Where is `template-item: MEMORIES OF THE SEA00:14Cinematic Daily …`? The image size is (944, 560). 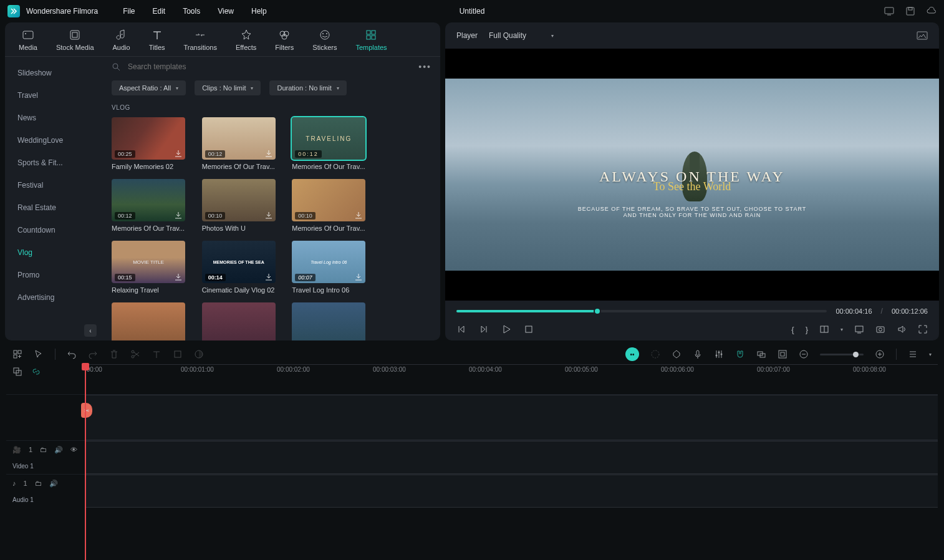 template-item: MEMORIES OF THE SEA00:14Cinematic Daily … is located at coordinates (243, 267).